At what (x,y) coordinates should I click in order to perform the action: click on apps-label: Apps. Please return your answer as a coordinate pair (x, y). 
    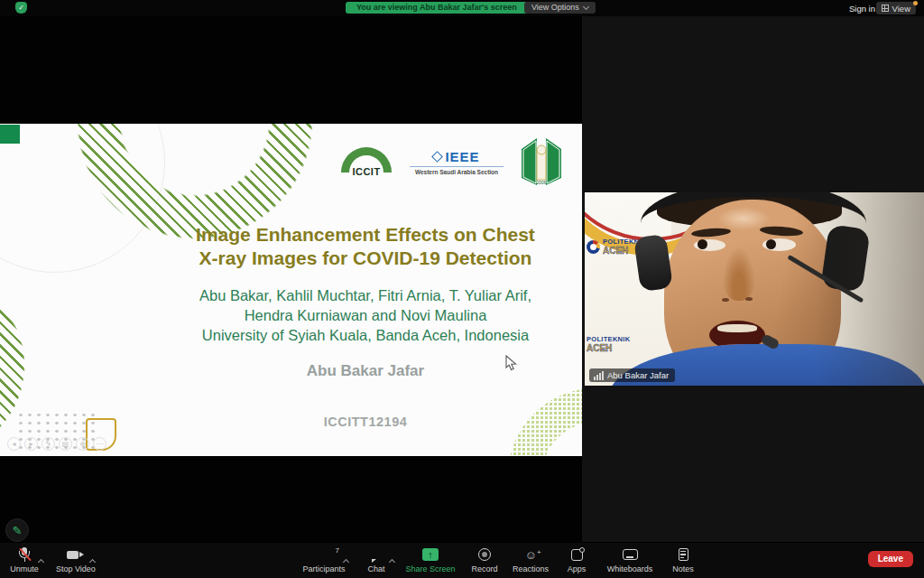
    Looking at the image, I should click on (578, 569).